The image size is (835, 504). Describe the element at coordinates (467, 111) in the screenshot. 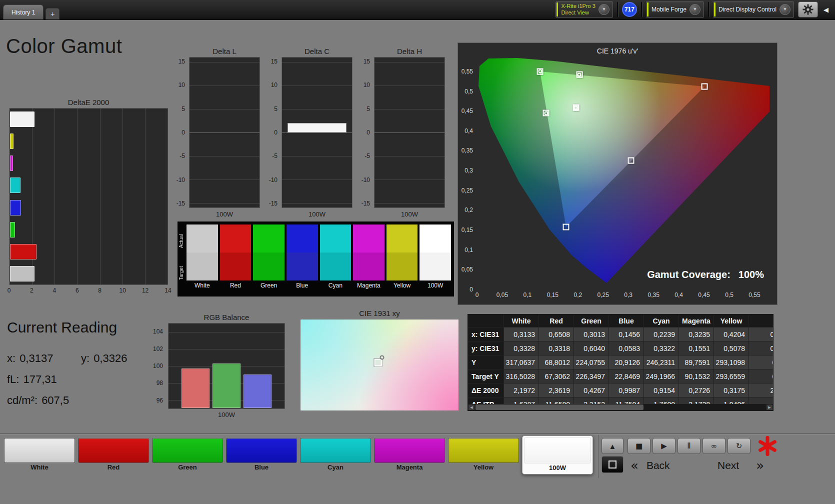

I see `cie-ytick-label: 0,45` at that location.